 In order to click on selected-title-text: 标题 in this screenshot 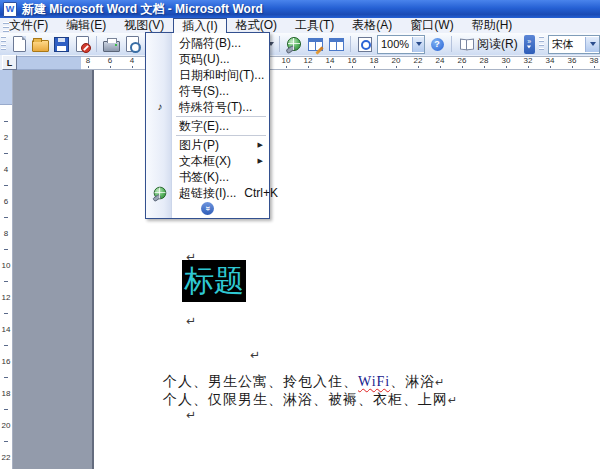, I will do `click(214, 281)`.